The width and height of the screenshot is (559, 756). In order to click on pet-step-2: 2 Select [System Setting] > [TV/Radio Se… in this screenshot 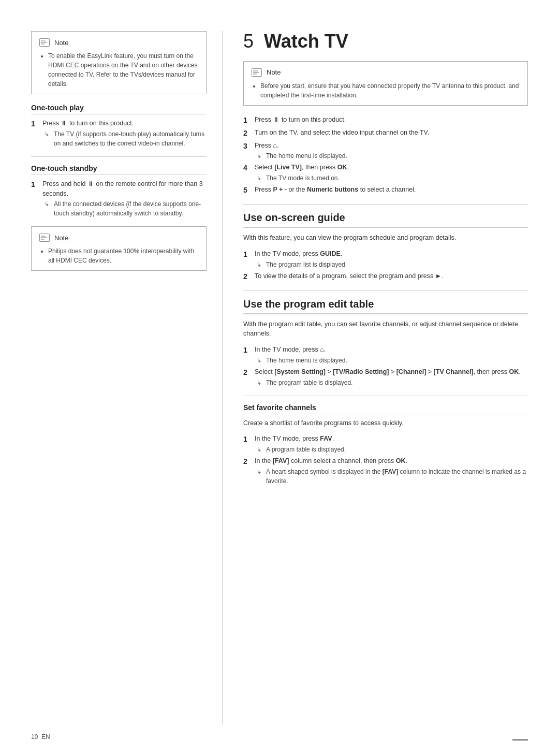, I will do `click(386, 377)`.